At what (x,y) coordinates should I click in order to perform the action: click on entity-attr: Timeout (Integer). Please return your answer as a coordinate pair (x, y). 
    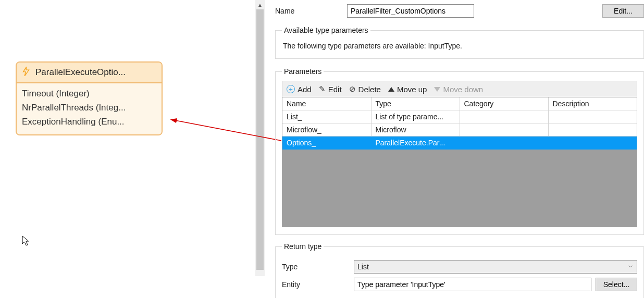
    Looking at the image, I should click on (89, 94).